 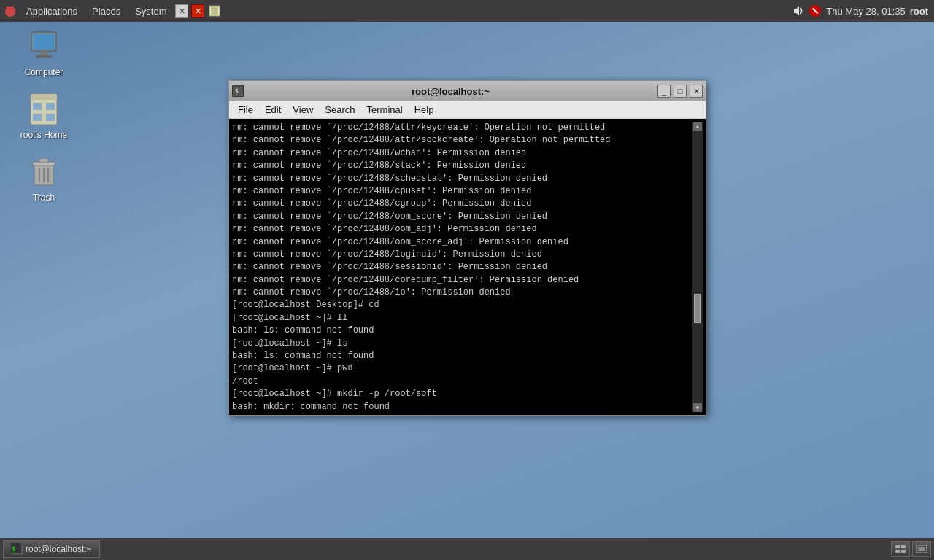 I want to click on terminal-menu-view: View, so click(x=303, y=110).